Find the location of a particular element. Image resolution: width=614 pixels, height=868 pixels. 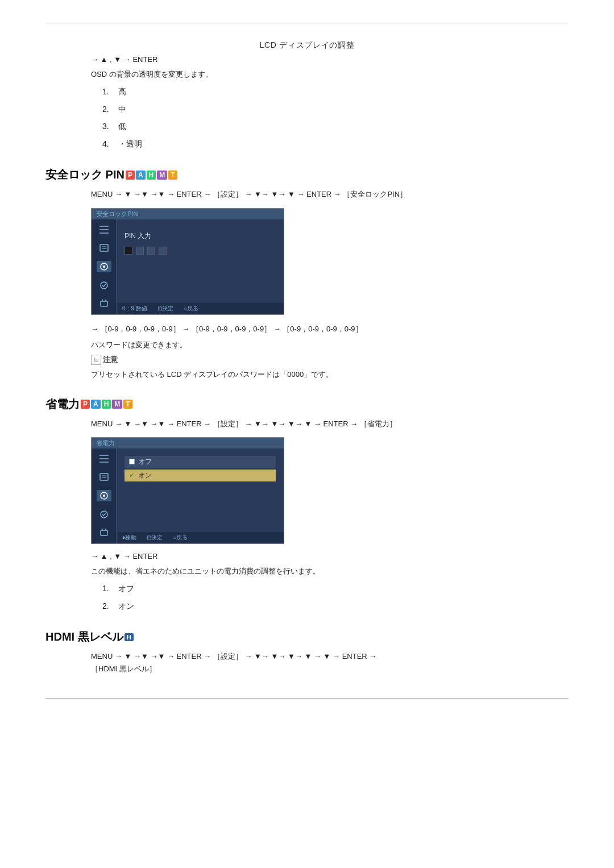

screen-sidebar is located at coordinates (104, 267).